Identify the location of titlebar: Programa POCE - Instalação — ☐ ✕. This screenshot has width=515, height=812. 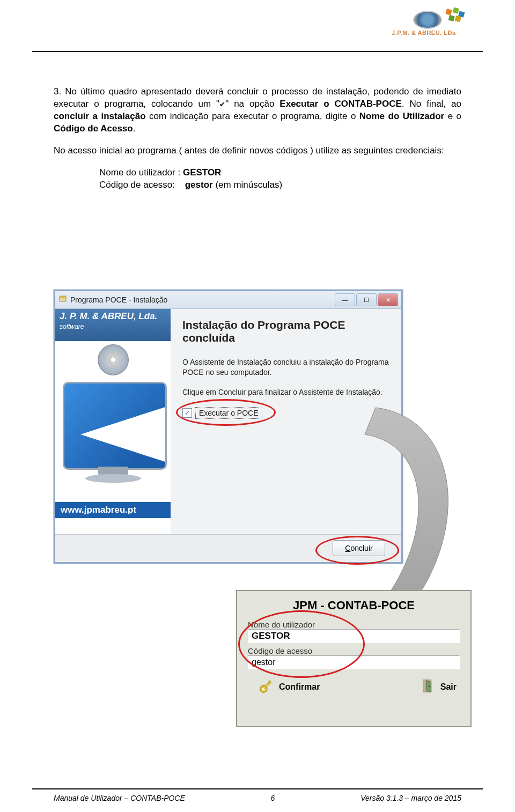
(229, 300).